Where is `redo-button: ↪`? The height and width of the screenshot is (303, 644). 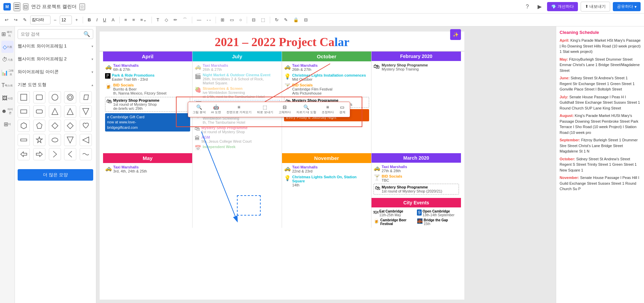 redo-button: ↪ is located at coordinates (16, 20).